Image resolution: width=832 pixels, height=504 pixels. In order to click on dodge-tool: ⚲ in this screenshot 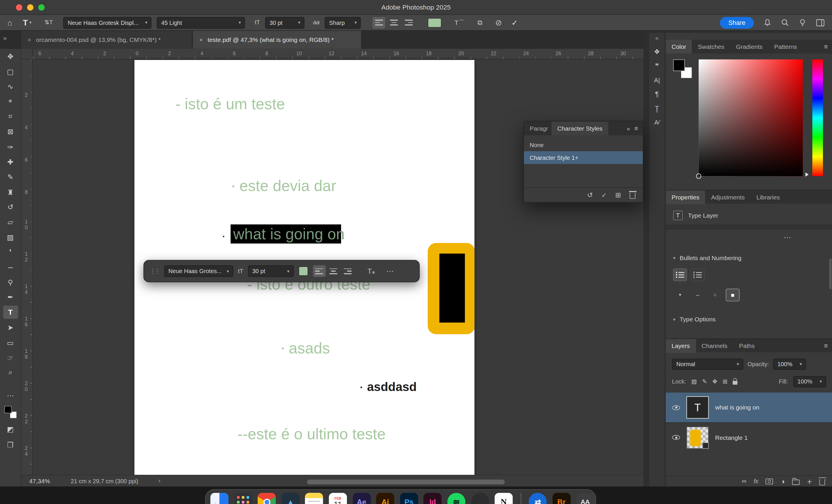, I will do `click(10, 282)`.